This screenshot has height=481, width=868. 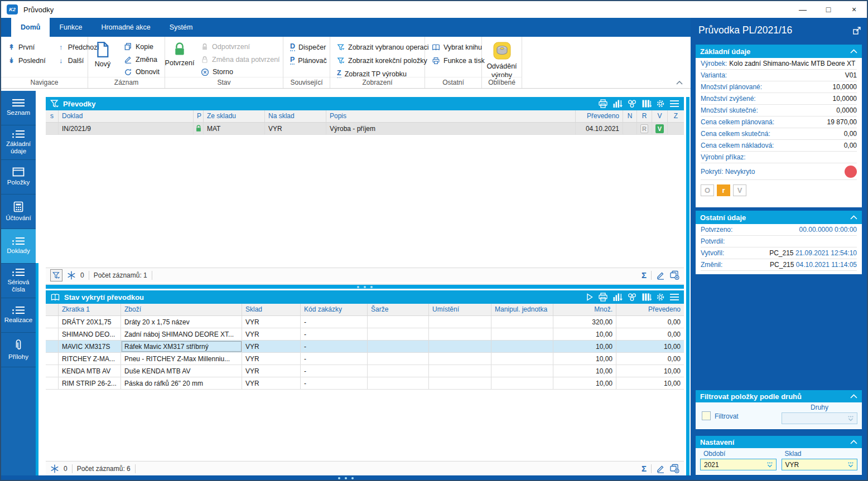 What do you see at coordinates (103, 57) in the screenshot?
I see `new-button: Nový` at bounding box center [103, 57].